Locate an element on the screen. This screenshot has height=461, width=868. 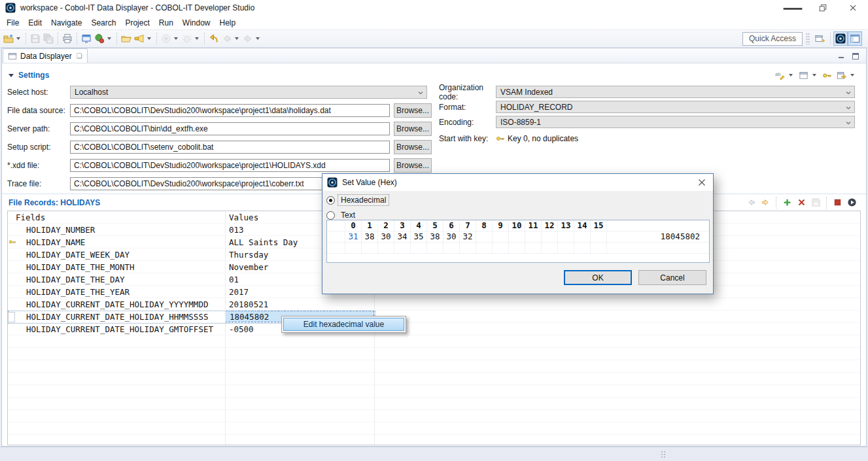
close-icon is located at coordinates (853, 8).